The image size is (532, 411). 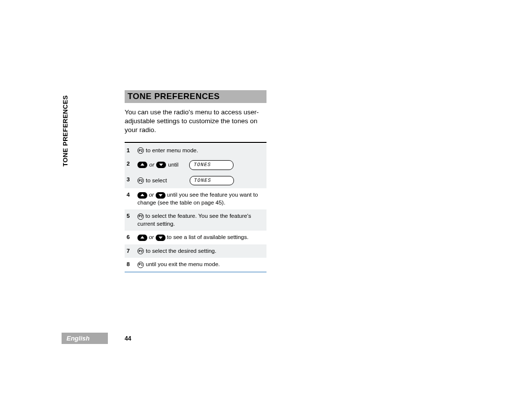 I want to click on step-body: or until you see the feature you want to…, so click(x=202, y=199).